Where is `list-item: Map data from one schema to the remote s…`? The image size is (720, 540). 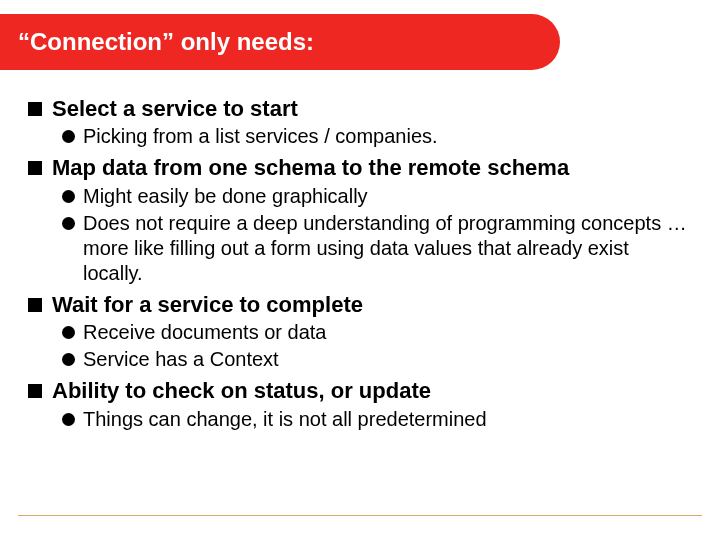 list-item: Map data from one schema to the remote s… is located at coordinates (360, 168).